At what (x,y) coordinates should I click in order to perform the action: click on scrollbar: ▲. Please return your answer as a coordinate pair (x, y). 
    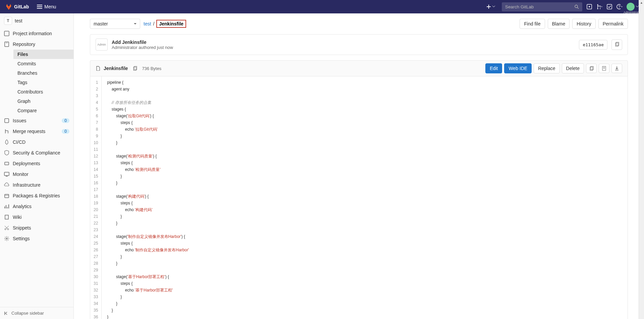
    Looking at the image, I should click on (641, 160).